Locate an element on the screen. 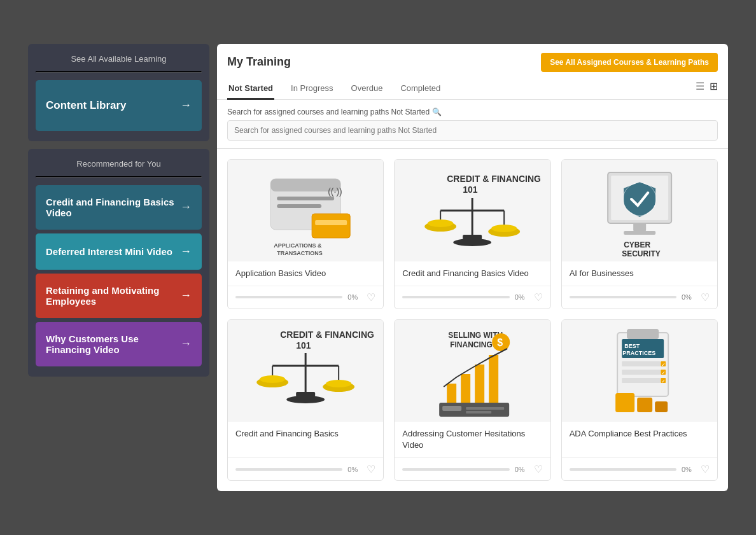 The height and width of the screenshot is (535, 756). panel-title: My Training is located at coordinates (259, 62).